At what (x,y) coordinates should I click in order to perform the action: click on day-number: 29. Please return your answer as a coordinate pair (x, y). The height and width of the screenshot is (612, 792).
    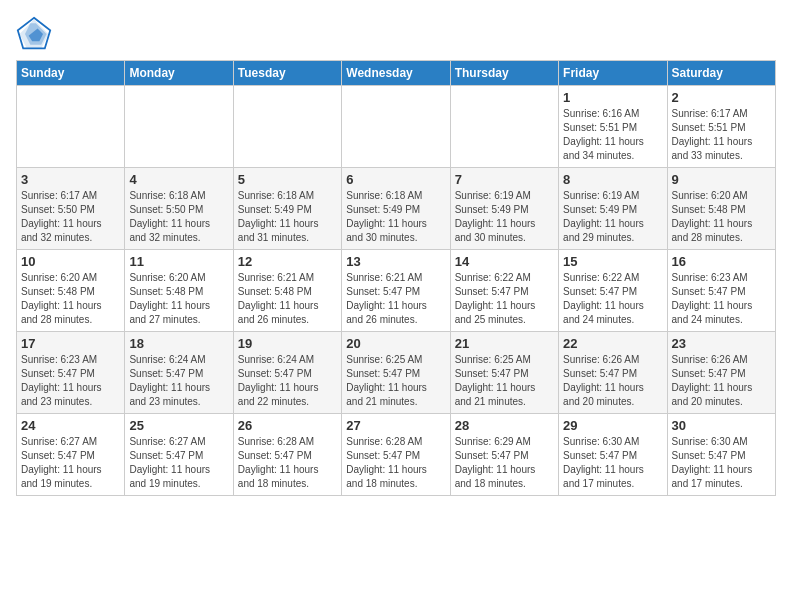
    Looking at the image, I should click on (612, 426).